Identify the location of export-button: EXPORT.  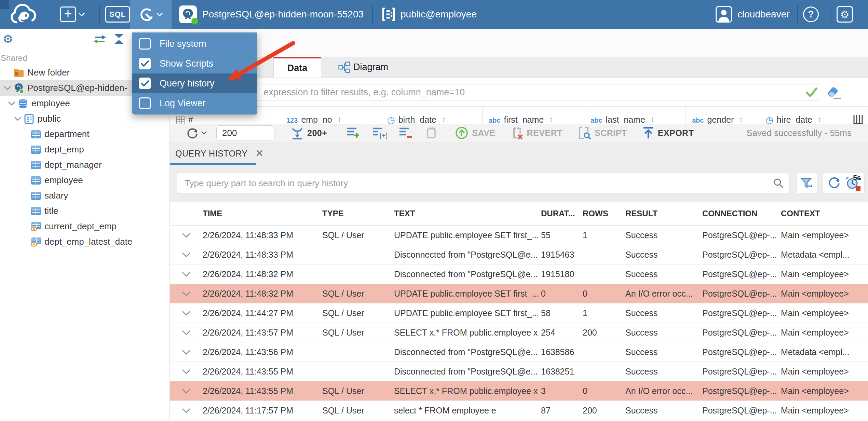
(668, 133).